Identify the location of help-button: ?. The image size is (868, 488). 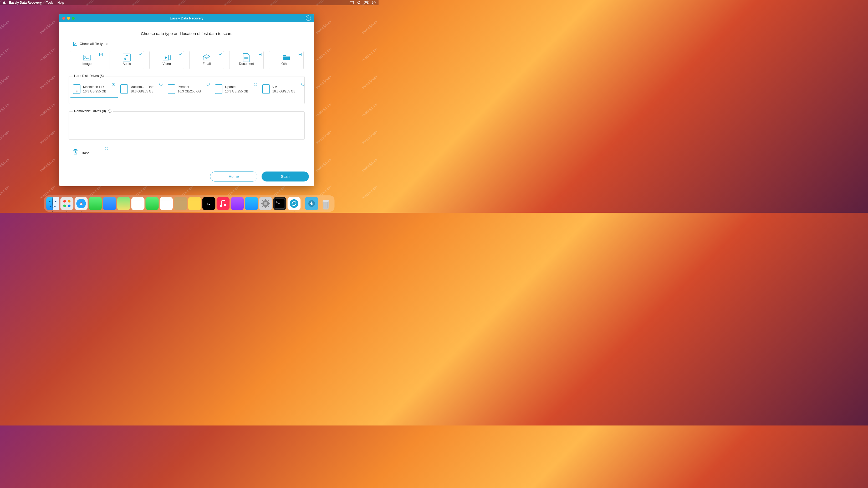
(308, 18).